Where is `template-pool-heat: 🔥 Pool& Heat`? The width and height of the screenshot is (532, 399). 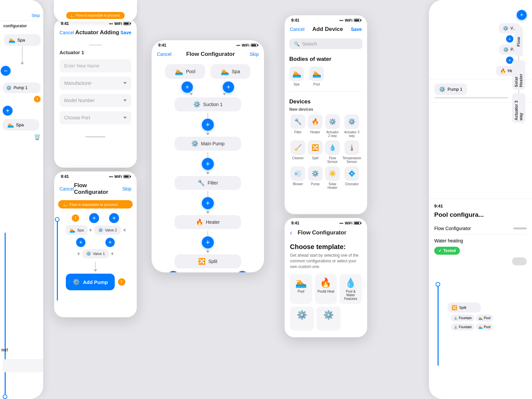 template-pool-heat: 🔥 Pool& Heat is located at coordinates (326, 289).